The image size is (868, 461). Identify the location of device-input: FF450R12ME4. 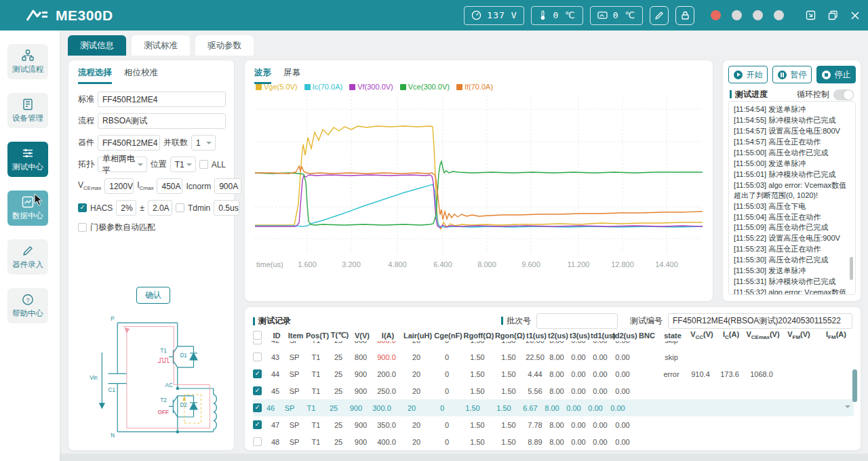
(129, 142).